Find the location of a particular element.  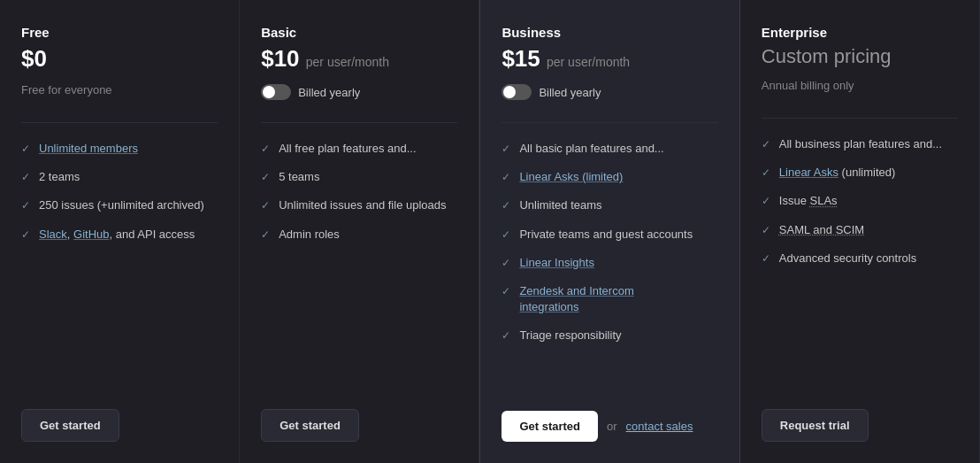

divider-basic is located at coordinates (359, 122).